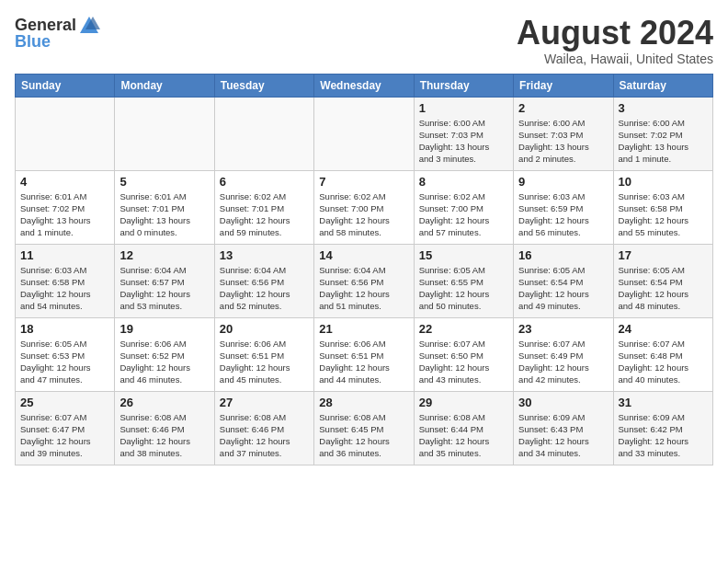 The image size is (728, 563). I want to click on calendar-day-cell: 29Sunrise: 6:08 AM Sunset: 6:44 PM Dayli…, so click(463, 428).